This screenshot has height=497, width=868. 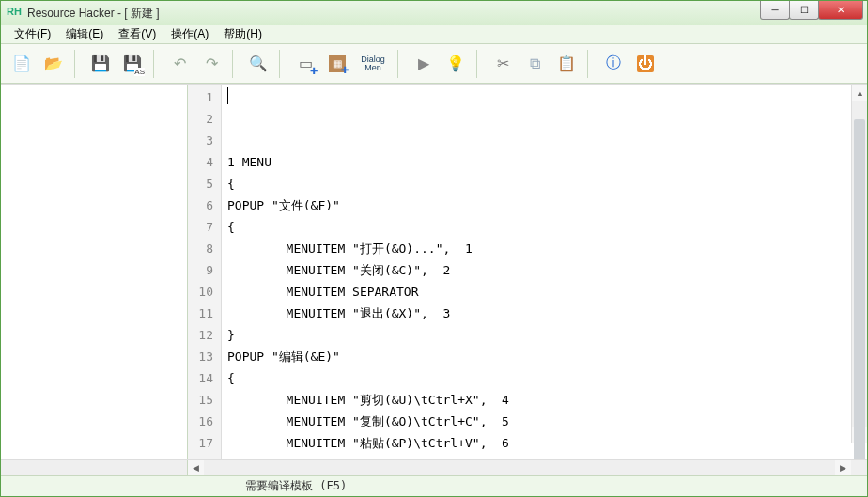 What do you see at coordinates (190, 34) in the screenshot?
I see `menu-action: 操作(A)` at bounding box center [190, 34].